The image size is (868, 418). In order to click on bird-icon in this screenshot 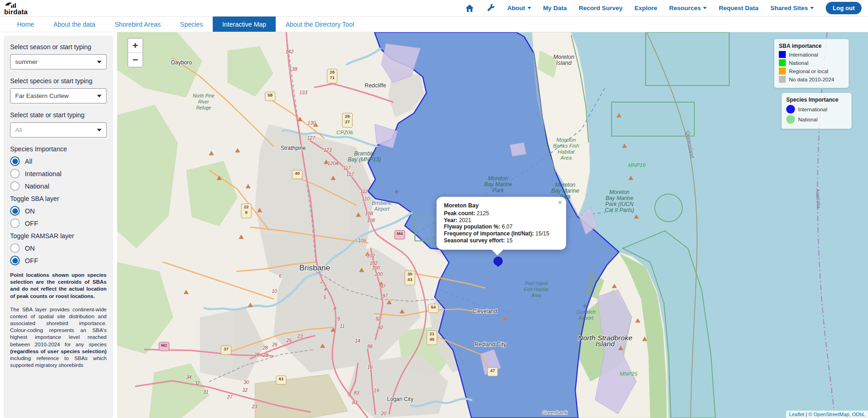, I will do `click(10, 5)`.